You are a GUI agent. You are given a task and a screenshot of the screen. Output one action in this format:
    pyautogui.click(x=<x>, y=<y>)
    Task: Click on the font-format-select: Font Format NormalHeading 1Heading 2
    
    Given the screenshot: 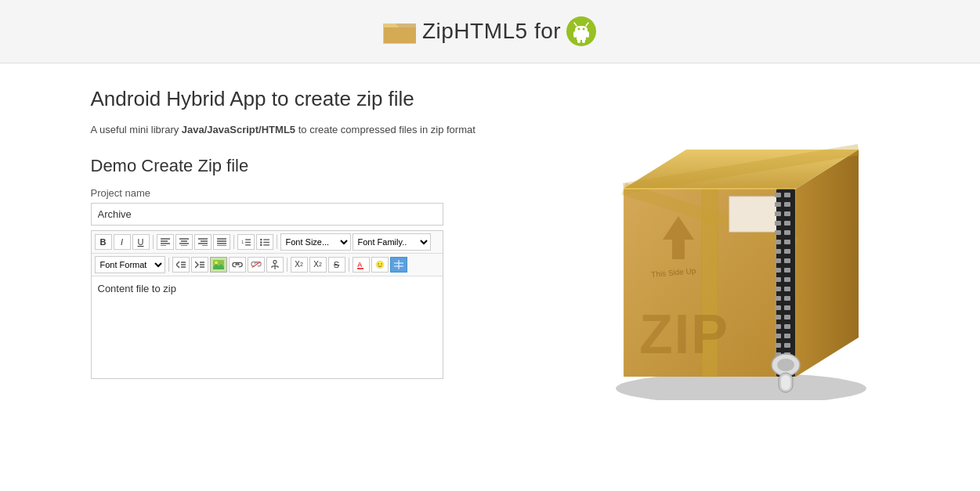 What is the action you would take?
    pyautogui.click(x=130, y=265)
    